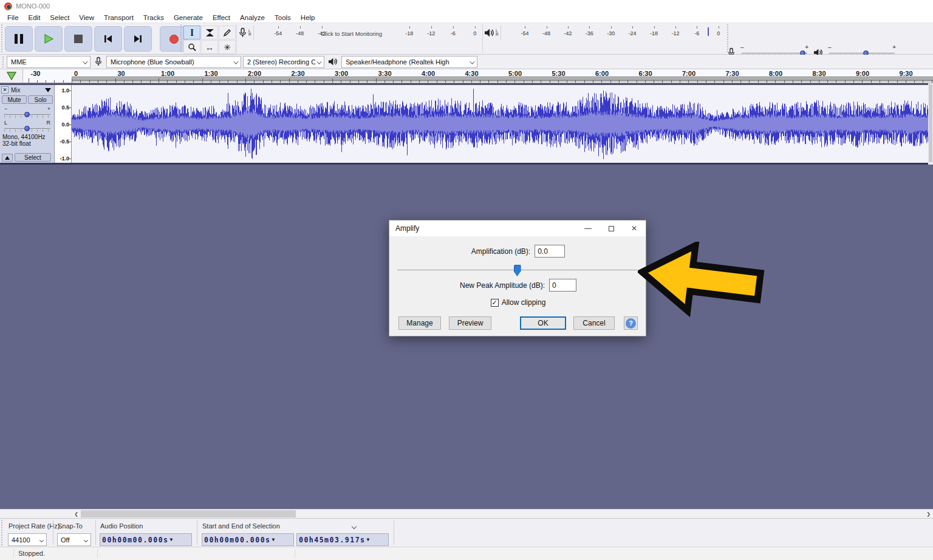 The width and height of the screenshot is (933, 560). I want to click on manage-button: Manage, so click(420, 323).